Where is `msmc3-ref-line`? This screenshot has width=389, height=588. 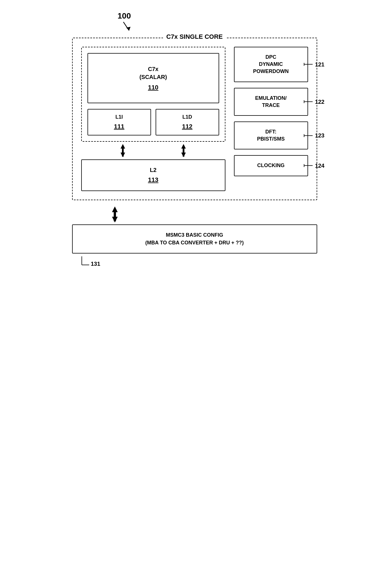 msmc3-ref-line is located at coordinates (85, 261).